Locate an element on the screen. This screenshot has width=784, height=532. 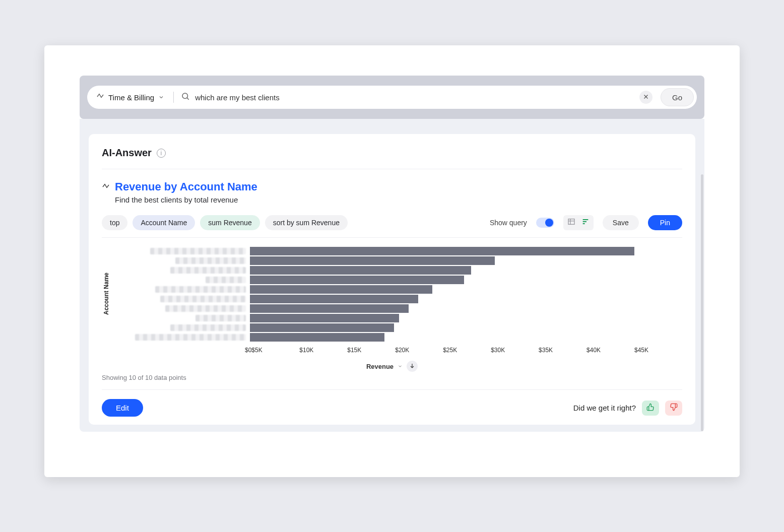
search-bar: Time & Billing Go is located at coordinates (392, 97).